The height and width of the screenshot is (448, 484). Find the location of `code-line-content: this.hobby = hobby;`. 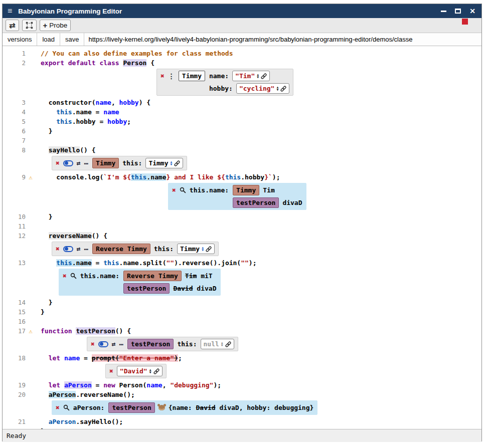

code-line-content: this.hobby = hobby; is located at coordinates (83, 121).